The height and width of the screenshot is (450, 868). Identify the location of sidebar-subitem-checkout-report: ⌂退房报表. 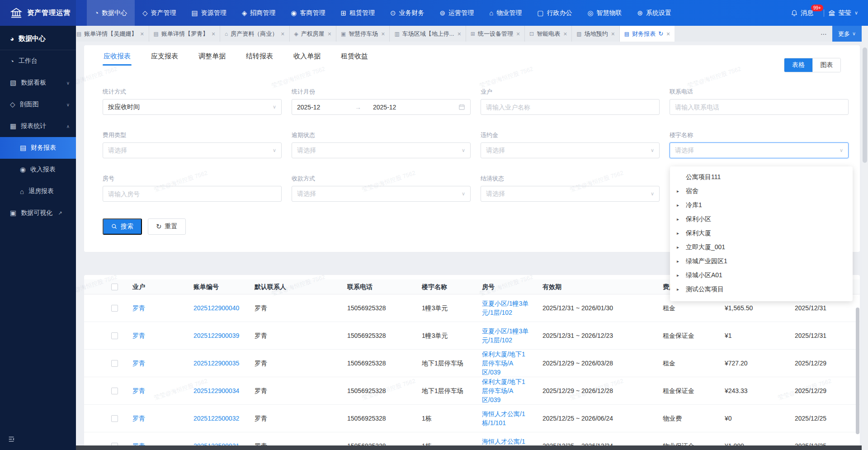
(38, 191).